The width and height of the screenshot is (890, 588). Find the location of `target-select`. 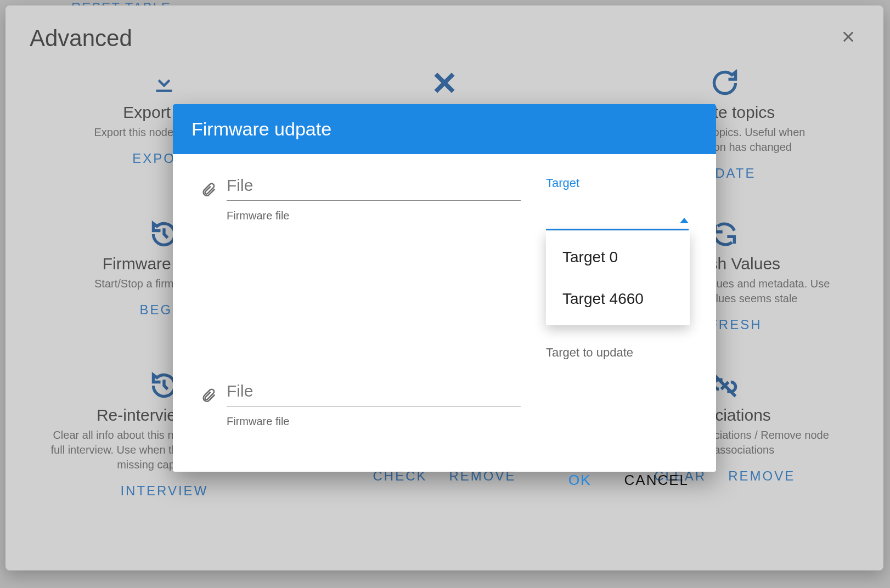

target-select is located at coordinates (617, 224).